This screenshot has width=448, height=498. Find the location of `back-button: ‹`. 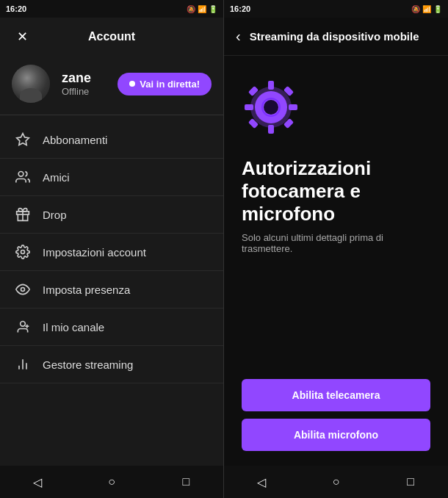

back-button: ‹ is located at coordinates (238, 37).